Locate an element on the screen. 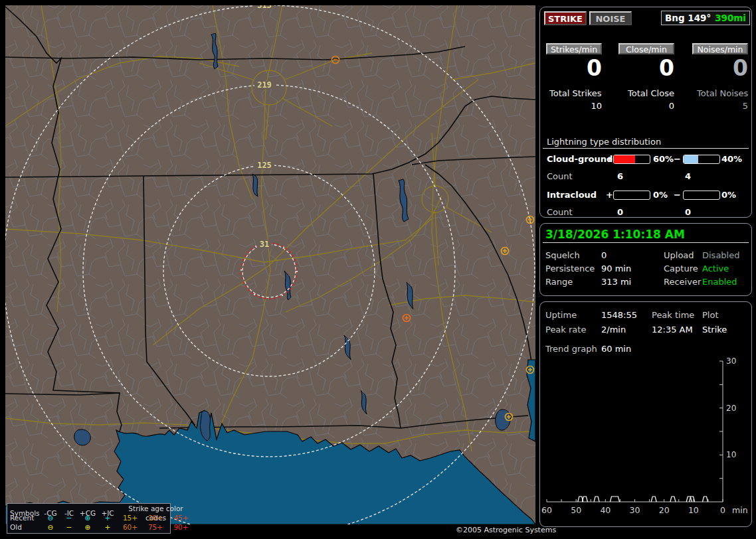  squelch-label: Squelch is located at coordinates (563, 255).